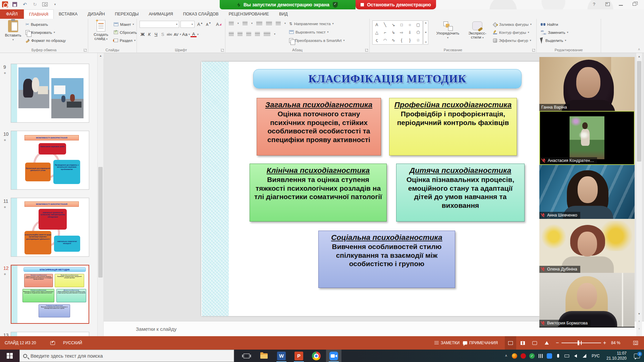  What do you see at coordinates (316, 356) in the screenshot?
I see `chrome-button` at bounding box center [316, 356].